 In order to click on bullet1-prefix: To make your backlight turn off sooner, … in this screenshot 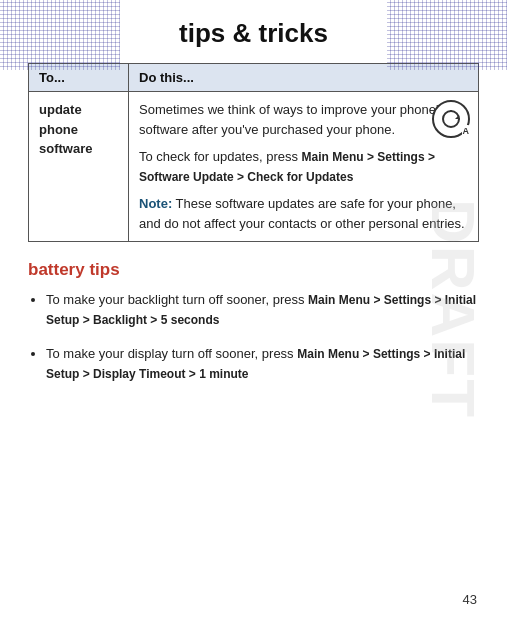, I will do `click(177, 300)`.